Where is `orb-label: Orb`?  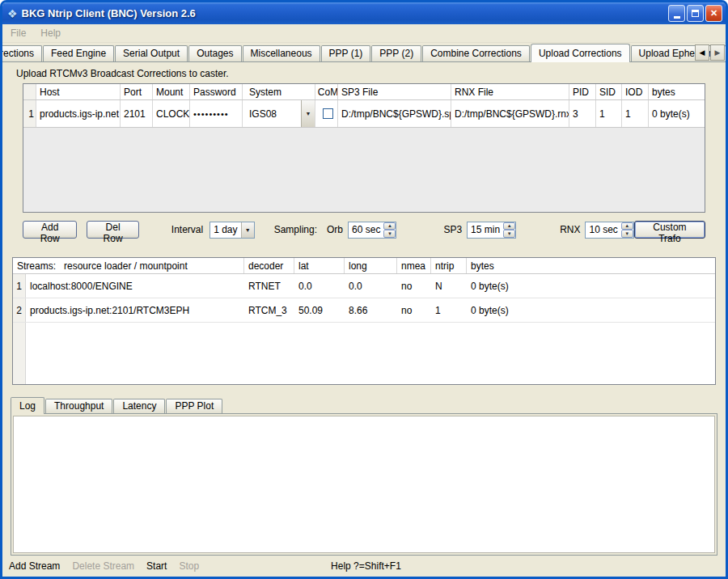 orb-label: Orb is located at coordinates (335, 230).